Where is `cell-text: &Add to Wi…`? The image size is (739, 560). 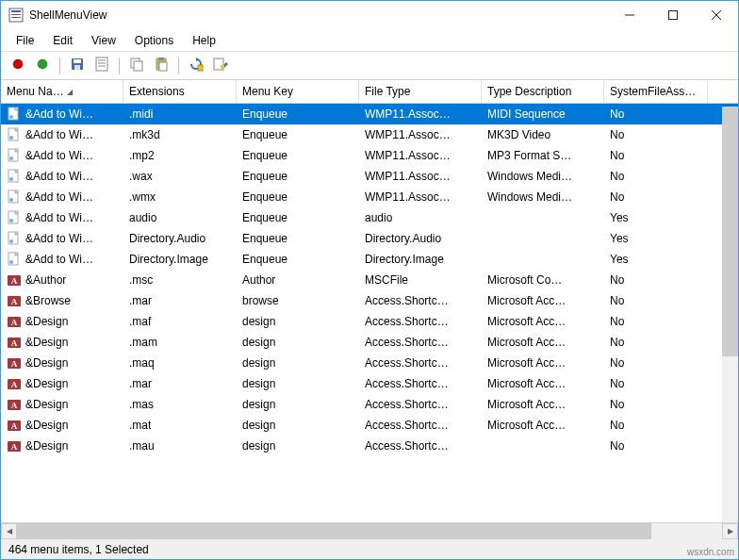 cell-text: &Add to Wi… is located at coordinates (59, 239).